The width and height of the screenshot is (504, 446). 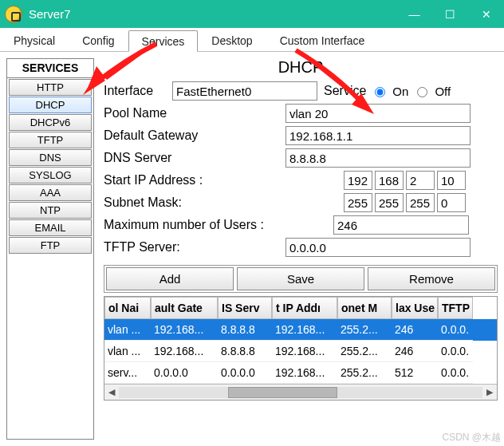 I want to click on start-ip-label: Start IP Address :, so click(x=219, y=180).